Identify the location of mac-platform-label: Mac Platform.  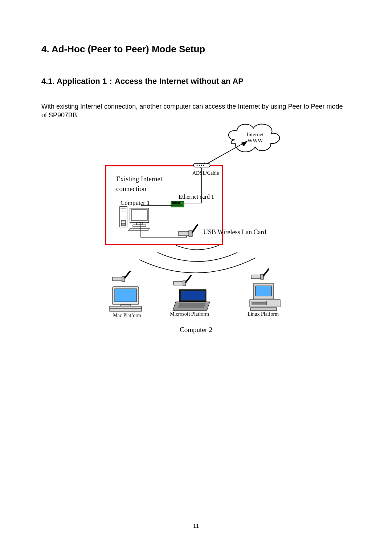
(127, 316).